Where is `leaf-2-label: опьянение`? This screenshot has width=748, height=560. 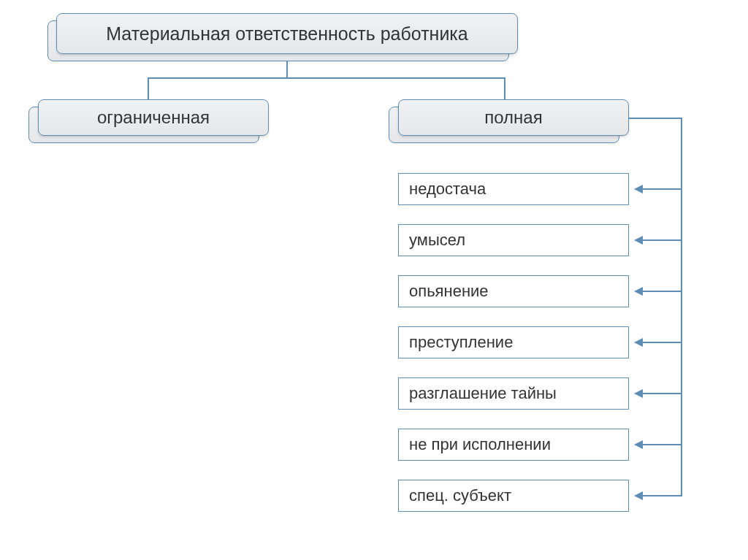
leaf-2-label: опьянение is located at coordinates (449, 291).